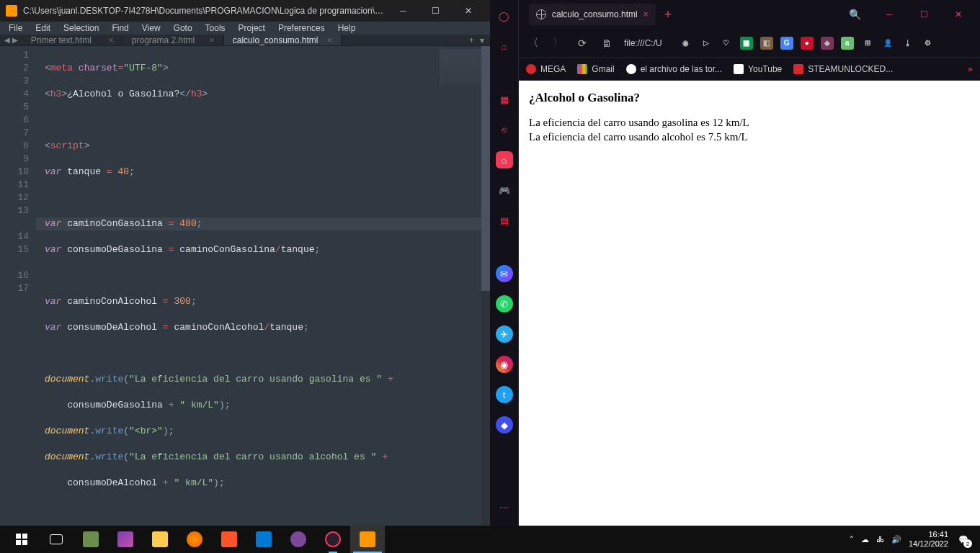 The image size is (980, 553). Describe the element at coordinates (749, 122) in the screenshot. I see `page-text-line: La eficiencia del carro usando gasolina …` at that location.